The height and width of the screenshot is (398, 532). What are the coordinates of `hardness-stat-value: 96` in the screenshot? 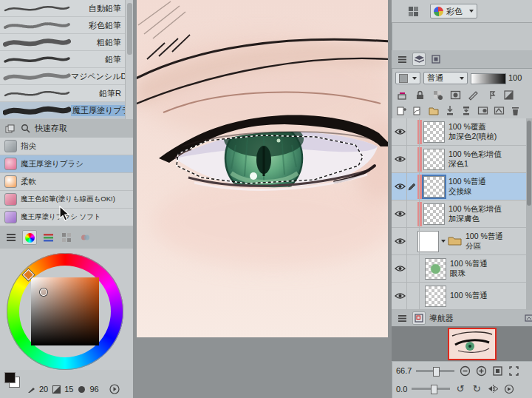 It's located at (95, 389).